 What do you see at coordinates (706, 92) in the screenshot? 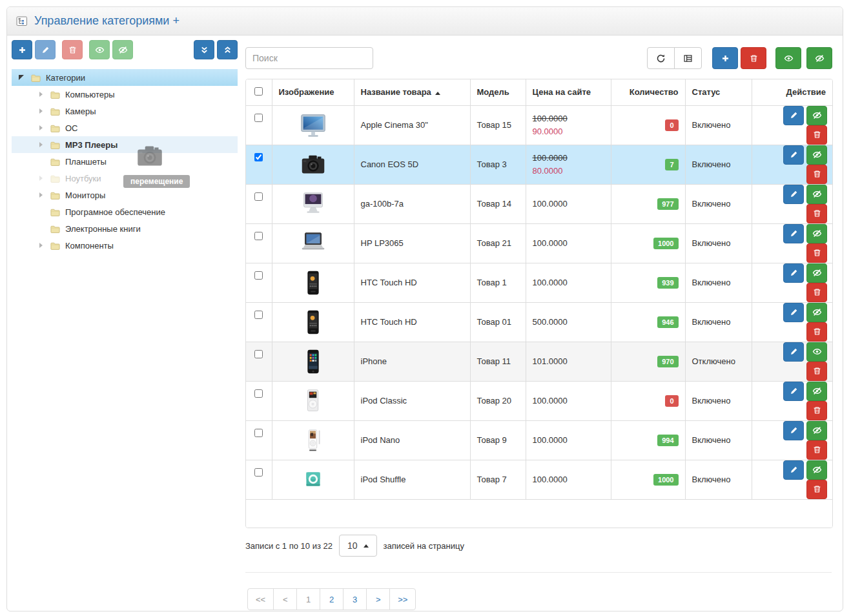
I see `column-header-label: Статус` at bounding box center [706, 92].